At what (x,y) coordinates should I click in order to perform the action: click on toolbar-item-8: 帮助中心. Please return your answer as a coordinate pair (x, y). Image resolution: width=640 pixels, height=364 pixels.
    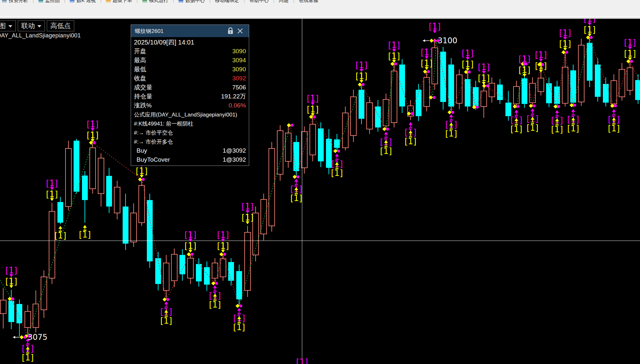
    Looking at the image, I should click on (259, 2).